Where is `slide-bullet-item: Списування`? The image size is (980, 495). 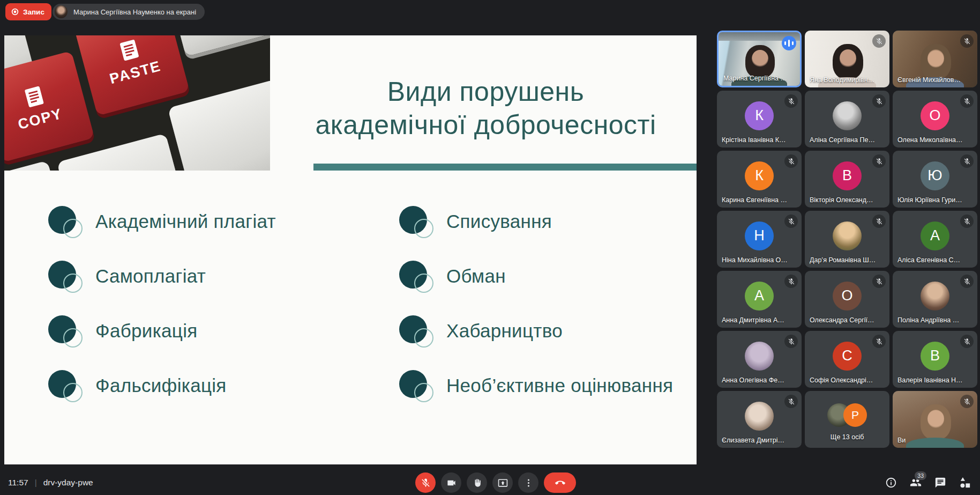
slide-bullet-item: Списування is located at coordinates (476, 221).